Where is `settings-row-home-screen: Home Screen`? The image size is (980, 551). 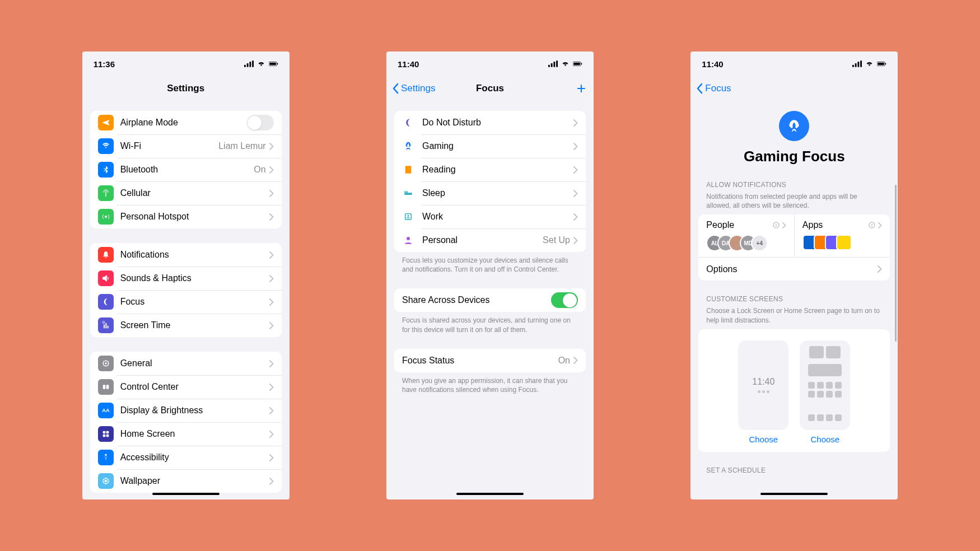
settings-row-home-screen: Home Screen is located at coordinates (186, 434).